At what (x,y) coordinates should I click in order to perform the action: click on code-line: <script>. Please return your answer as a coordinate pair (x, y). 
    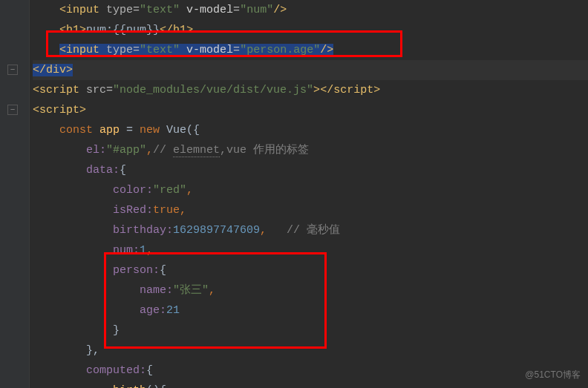
    Looking at the image, I should click on (310, 110).